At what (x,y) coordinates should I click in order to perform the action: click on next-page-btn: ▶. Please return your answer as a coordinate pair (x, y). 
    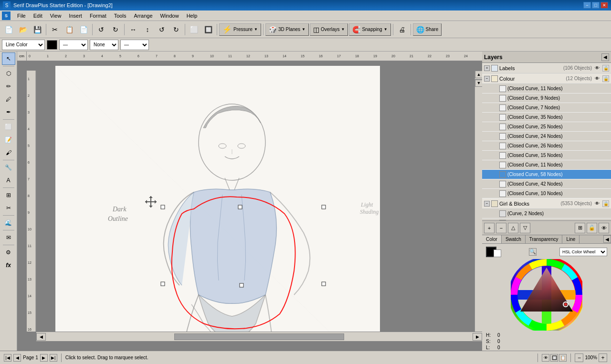
    Looking at the image, I should click on (44, 358).